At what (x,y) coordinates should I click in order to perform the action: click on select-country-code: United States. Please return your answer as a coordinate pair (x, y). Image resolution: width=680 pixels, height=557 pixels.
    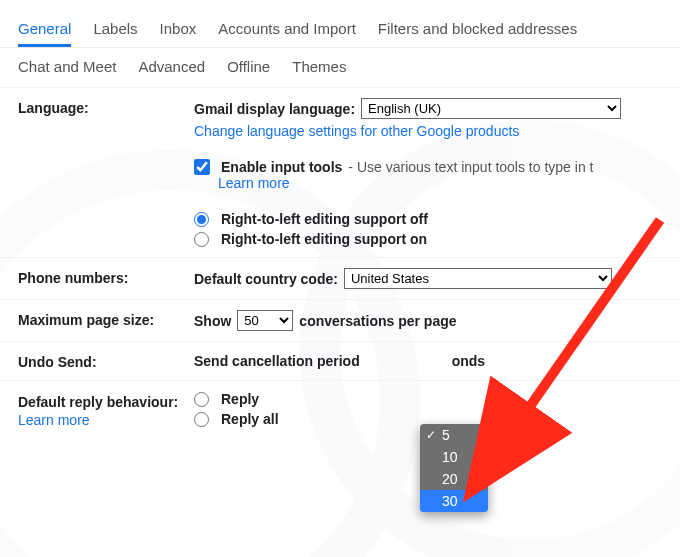
    Looking at the image, I should click on (478, 278).